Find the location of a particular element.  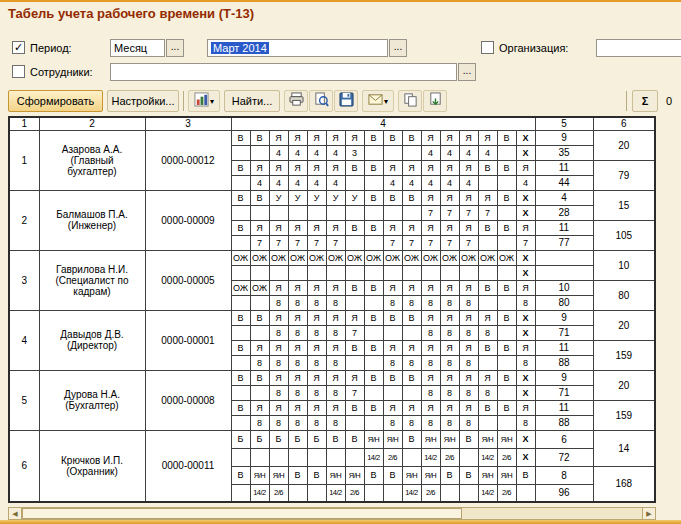

organization-field is located at coordinates (638, 48).